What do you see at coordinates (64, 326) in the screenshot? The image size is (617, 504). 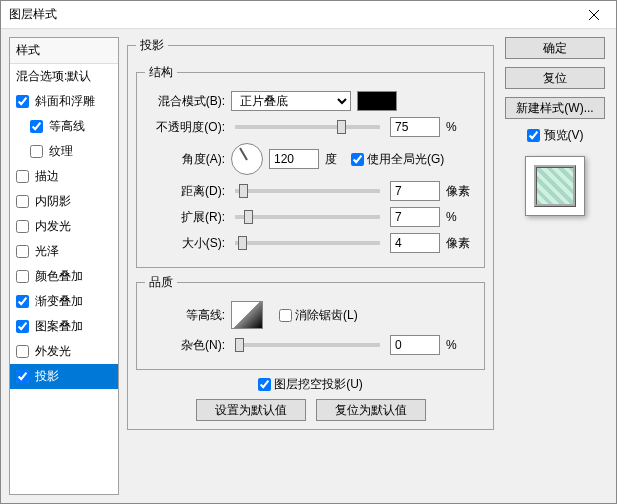 I see `sidebar-item-9: 图案叠加` at bounding box center [64, 326].